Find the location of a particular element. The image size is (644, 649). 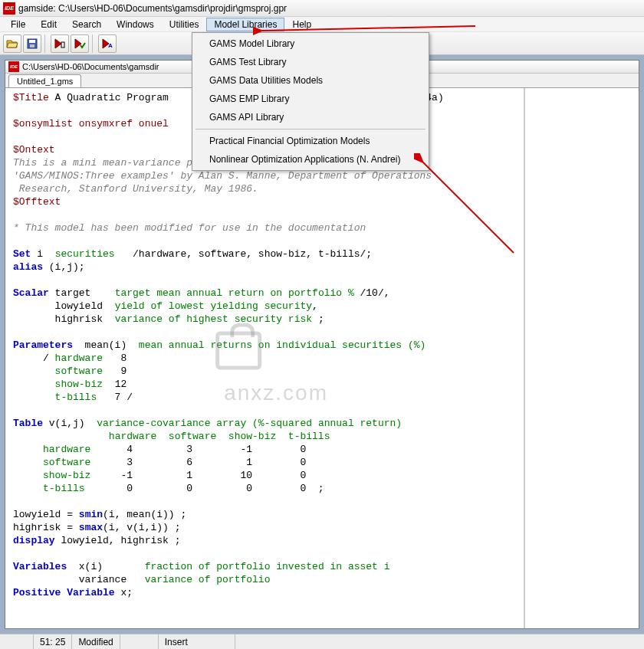

model-libraries-menu: GAMS Model Library GAMS Test Library GAM… is located at coordinates (310, 101).